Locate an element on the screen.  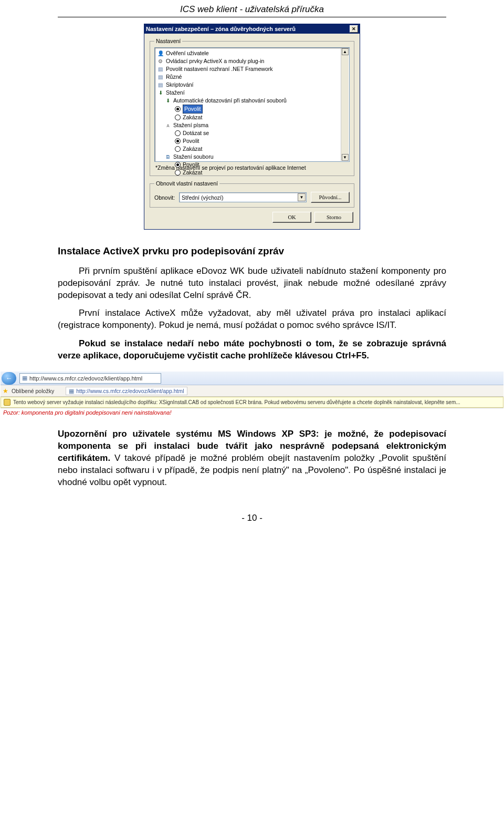
font-icon: ᴀ is located at coordinates (168, 125).